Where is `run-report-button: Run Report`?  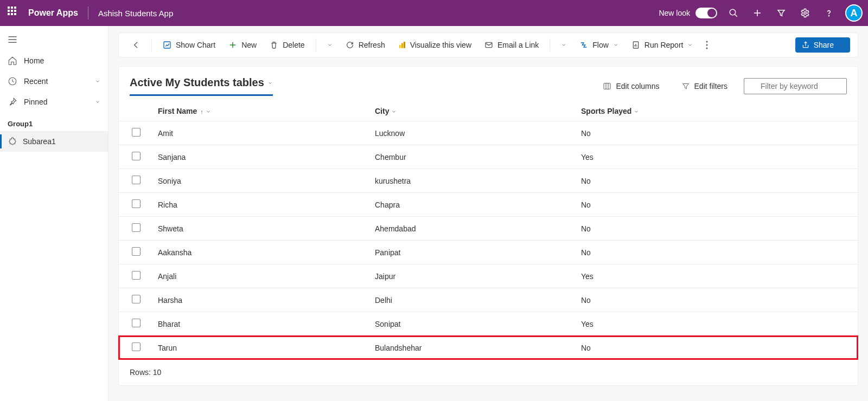
run-report-button: Run Report is located at coordinates (662, 45).